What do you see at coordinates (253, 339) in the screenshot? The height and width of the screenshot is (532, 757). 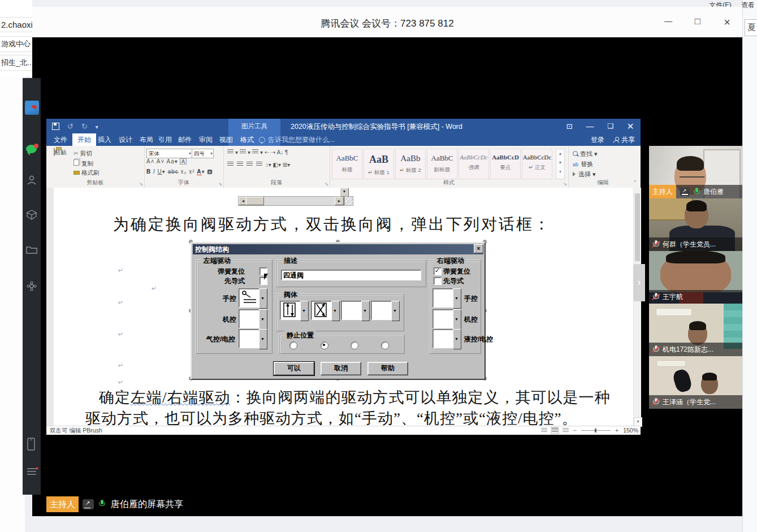 I see `pneu-elec-combo` at bounding box center [253, 339].